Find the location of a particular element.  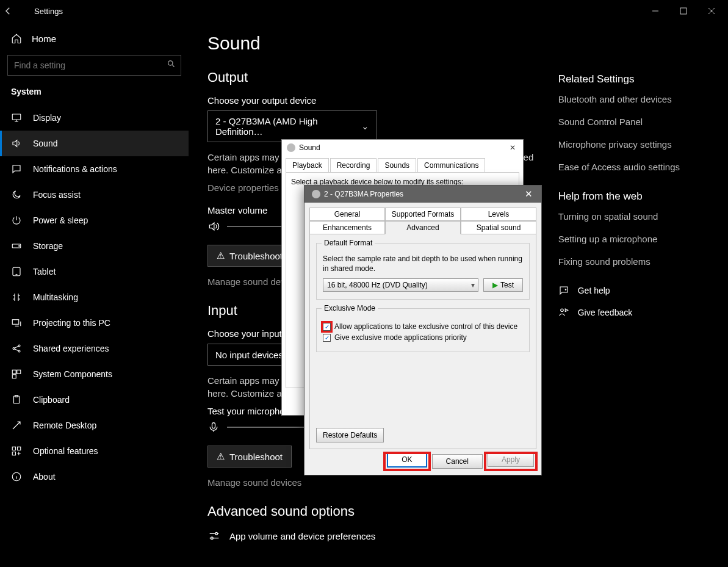

speaker-app-icon is located at coordinates (316, 194).